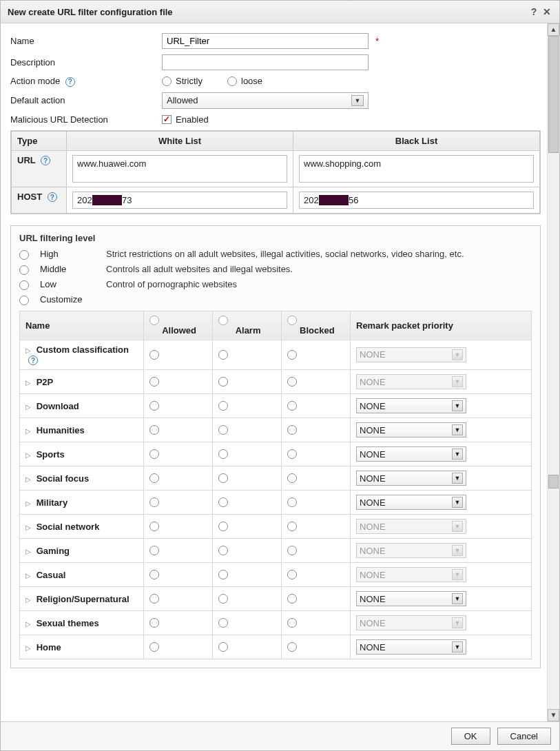  Describe the element at coordinates (178, 325) in the screenshot. I see `col-header-allowed: Allowed` at that location.